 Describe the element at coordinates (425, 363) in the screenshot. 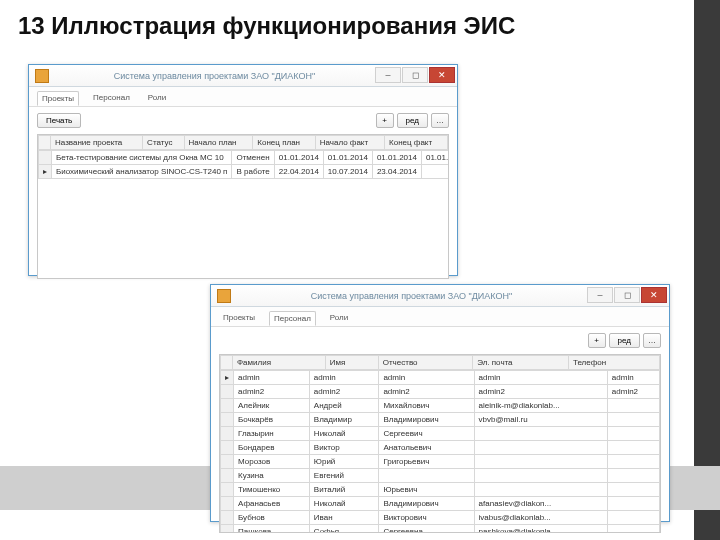

I see `col-patronymic: Отчество` at that location.